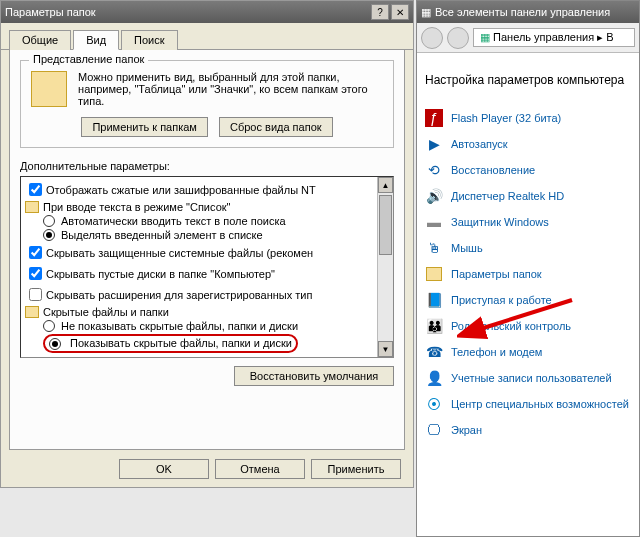  I want to click on close-button: ✕, so click(400, 12).